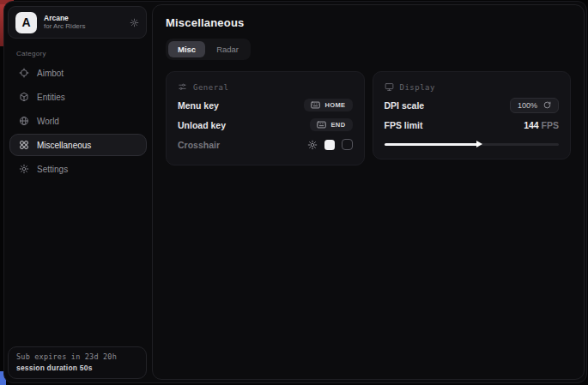 Image resolution: width=588 pixels, height=385 pixels. What do you see at coordinates (78, 73) in the screenshot?
I see `sidebar-item-aimbot: Aimbot` at bounding box center [78, 73].